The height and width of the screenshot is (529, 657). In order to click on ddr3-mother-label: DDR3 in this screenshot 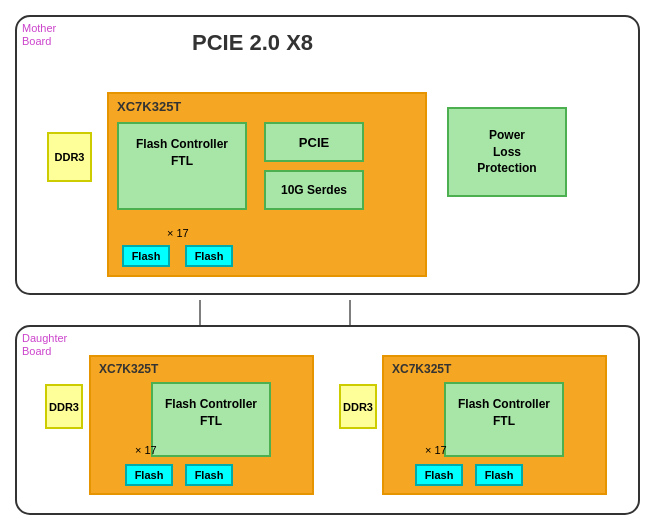, I will do `click(70, 157)`.